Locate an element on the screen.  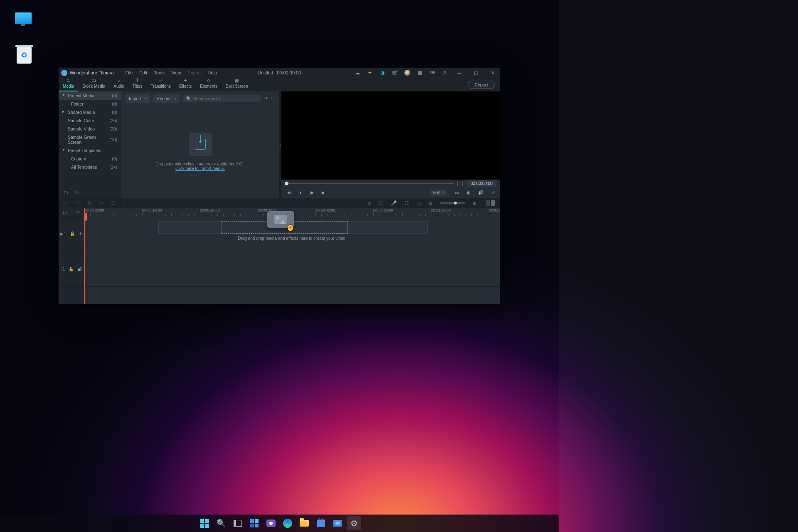
fullscreen-icon: ⤢ is located at coordinates (493, 193).